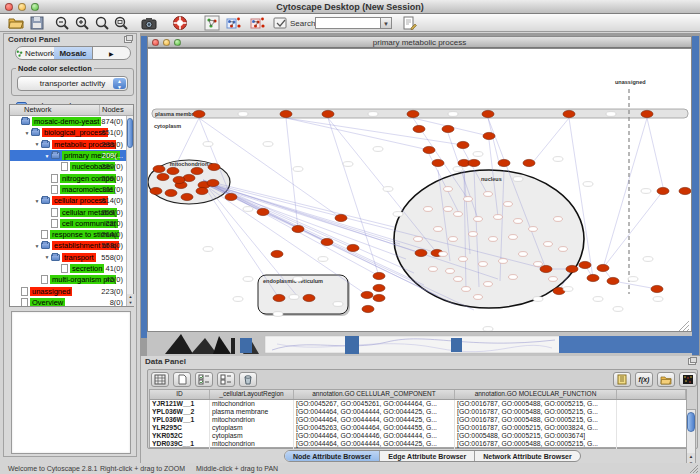  What do you see at coordinates (418, 404) in the screenshot?
I see `table-row: YJR121W__1mitochondrion[GO:0045267, GO:0…` at bounding box center [418, 404].